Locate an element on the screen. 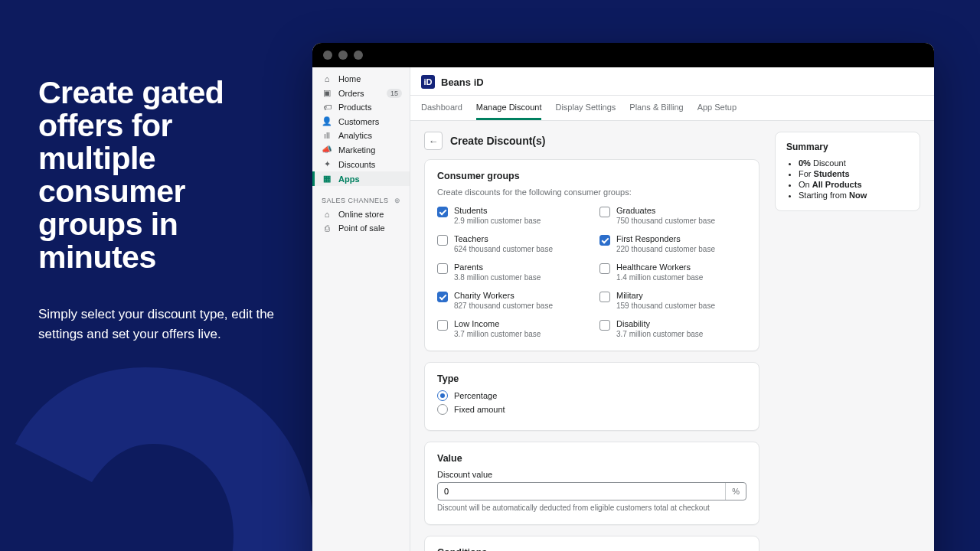  sidebar-item-orders: ▣Orders15 is located at coordinates (361, 93).